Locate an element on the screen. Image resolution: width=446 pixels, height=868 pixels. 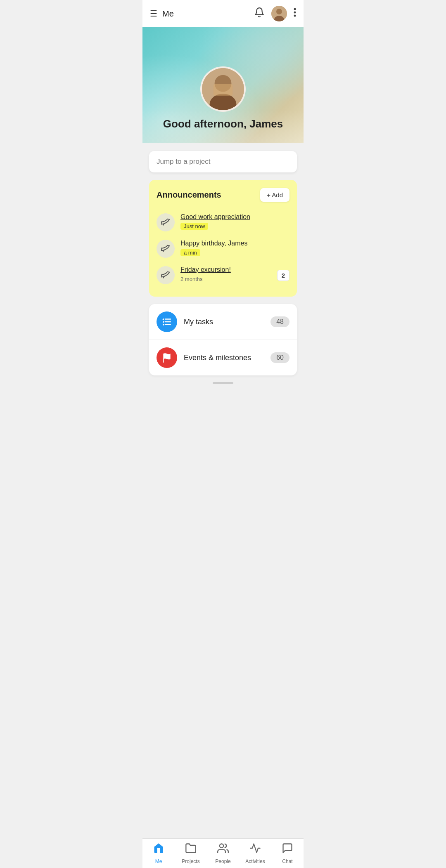
announcement-time: a min is located at coordinates (190, 252).